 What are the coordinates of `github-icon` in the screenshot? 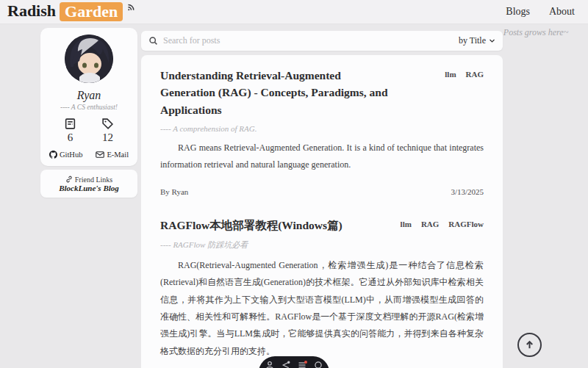 It's located at (53, 154).